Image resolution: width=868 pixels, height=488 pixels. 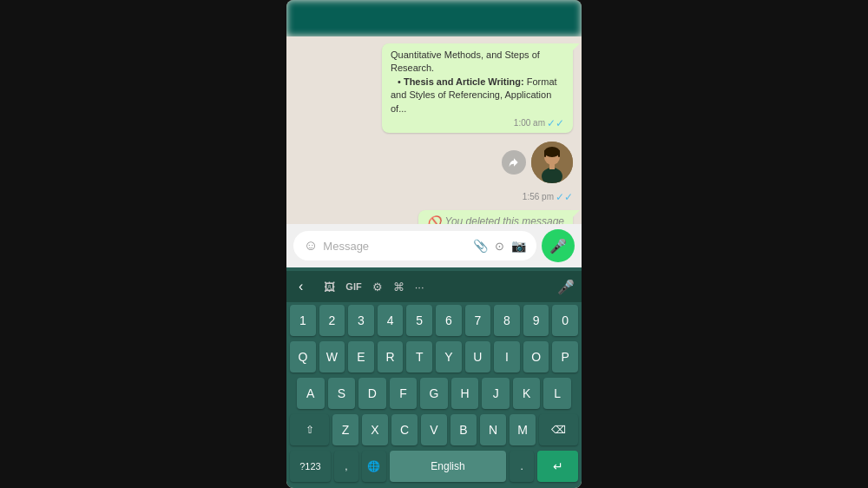 What do you see at coordinates (536, 357) in the screenshot?
I see `key-o: O` at bounding box center [536, 357].